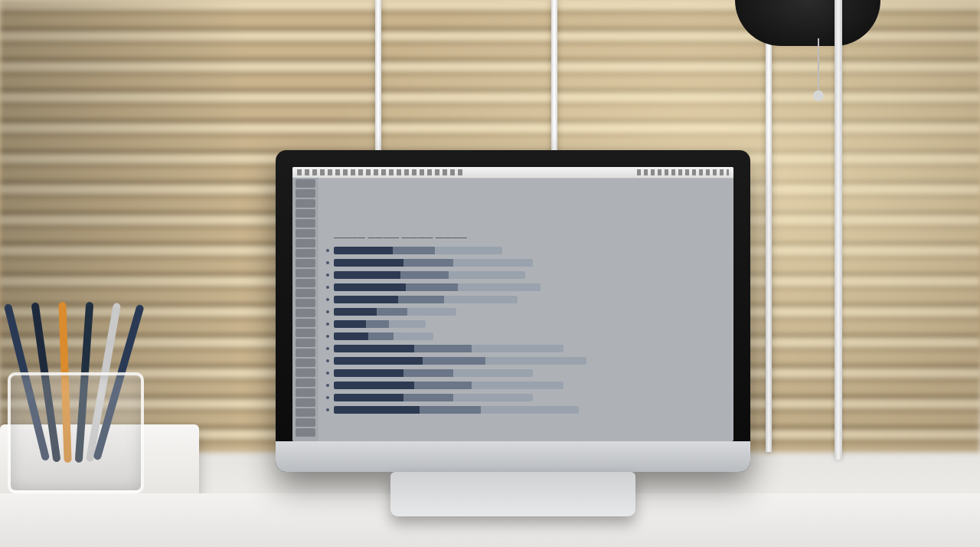 Image resolution: width=980 pixels, height=547 pixels. I want to click on lamp-pole, so click(838, 230).